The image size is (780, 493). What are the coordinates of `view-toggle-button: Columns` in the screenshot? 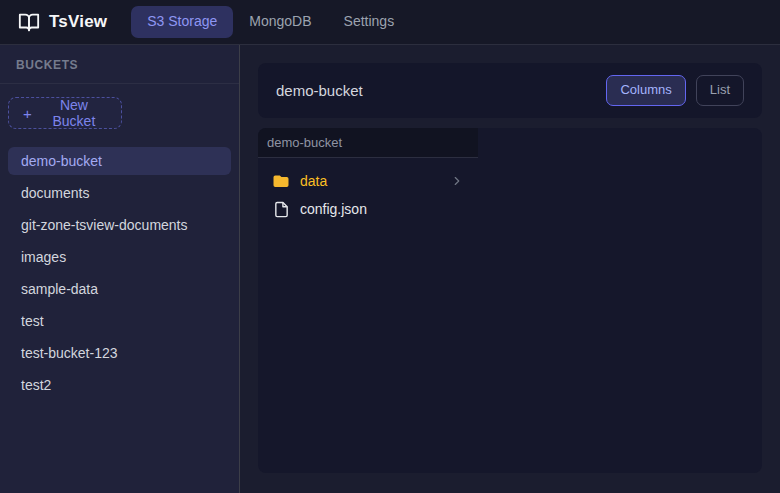 It's located at (646, 90).